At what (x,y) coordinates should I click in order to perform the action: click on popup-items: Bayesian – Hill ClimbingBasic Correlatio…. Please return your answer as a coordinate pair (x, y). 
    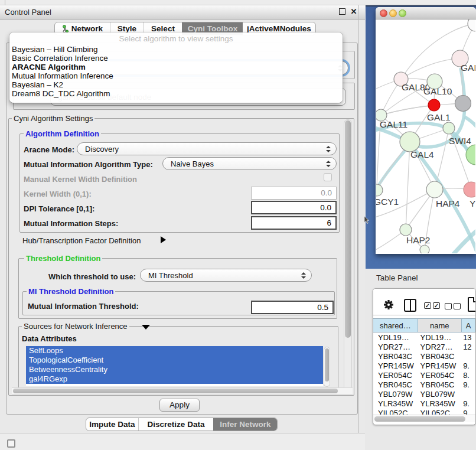
    Looking at the image, I should click on (177, 71).